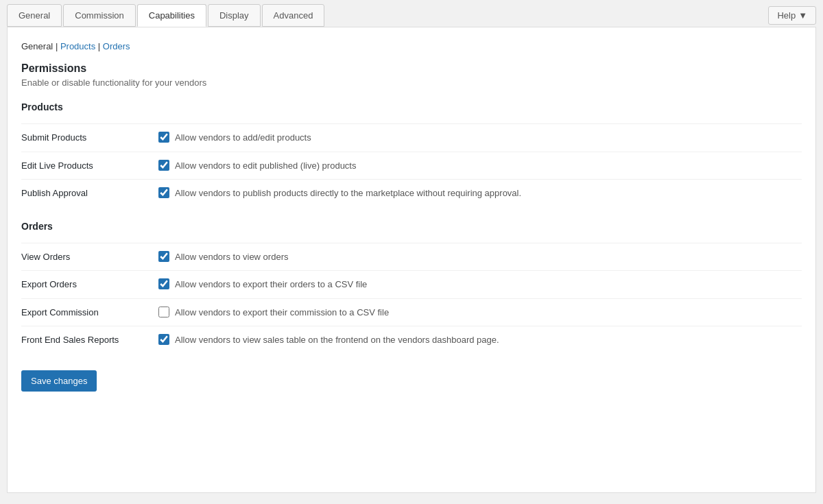  What do you see at coordinates (412, 108) in the screenshot?
I see `products-group-title: Products` at bounding box center [412, 108].